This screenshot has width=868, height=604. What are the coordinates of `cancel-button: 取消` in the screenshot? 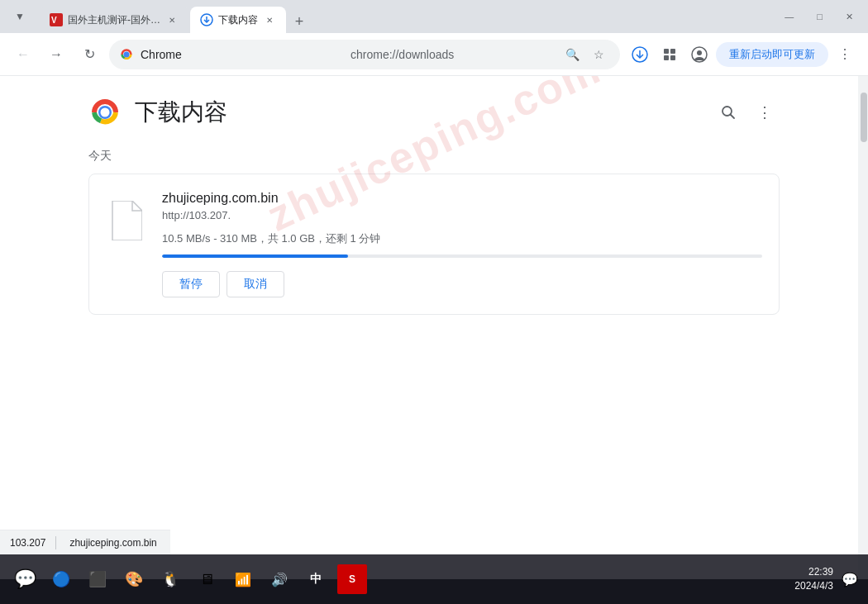 It's located at (255, 284).